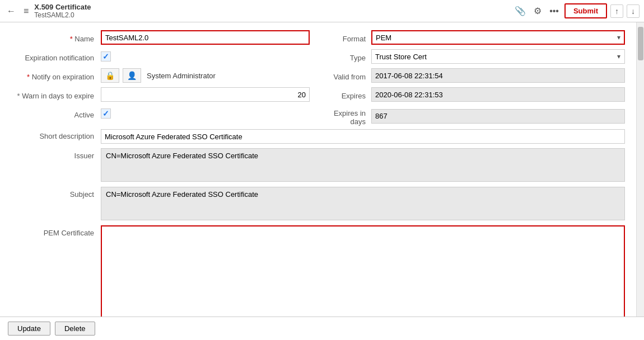  Describe the element at coordinates (498, 37) in the screenshot. I see `format-select: PEM DER` at that location.